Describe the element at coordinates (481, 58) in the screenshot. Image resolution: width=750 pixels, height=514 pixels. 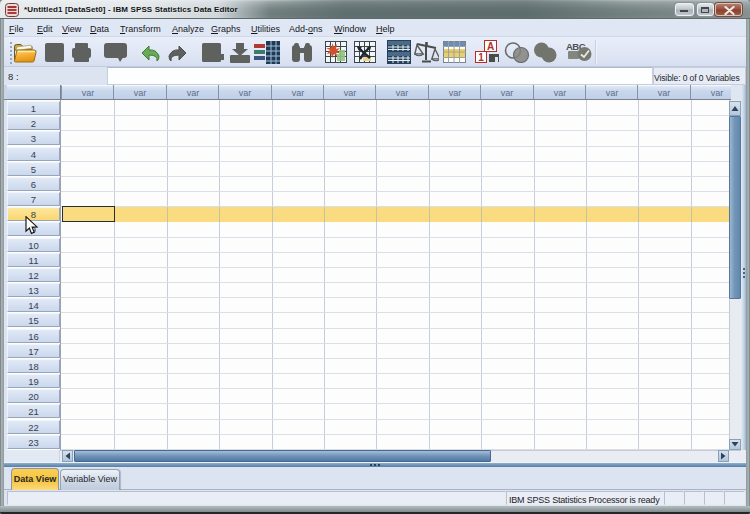
I see `svg-text: 1` at that location.